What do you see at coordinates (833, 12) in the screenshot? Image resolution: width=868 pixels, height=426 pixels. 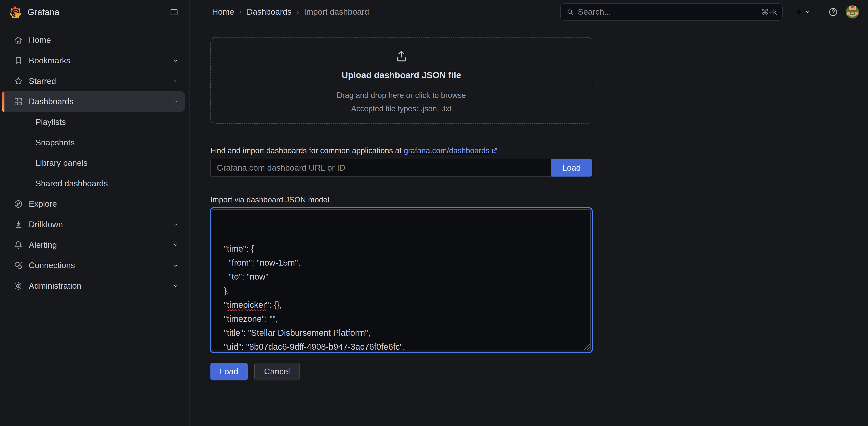 I see `question-circle-icon` at bounding box center [833, 12].